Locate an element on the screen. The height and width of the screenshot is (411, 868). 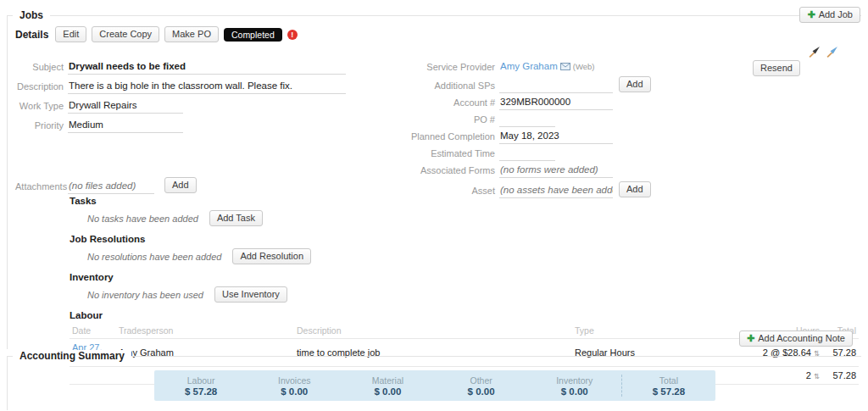
estimated-time-value is located at coordinates (527, 154).